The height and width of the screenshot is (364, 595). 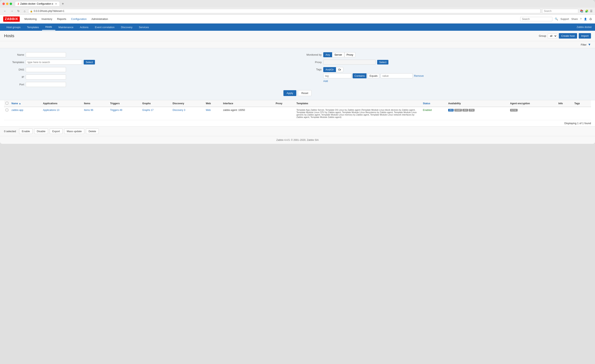 I want to click on filter-icon: ▼, so click(x=589, y=44).